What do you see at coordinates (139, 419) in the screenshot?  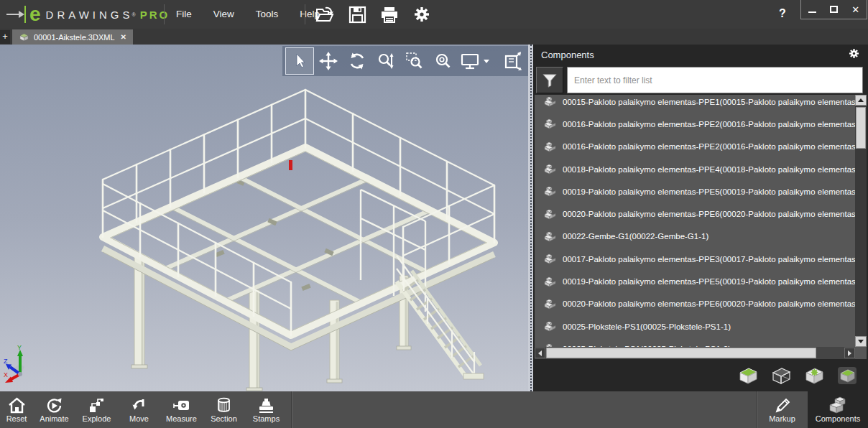 I see `tool-label: Move` at bounding box center [139, 419].